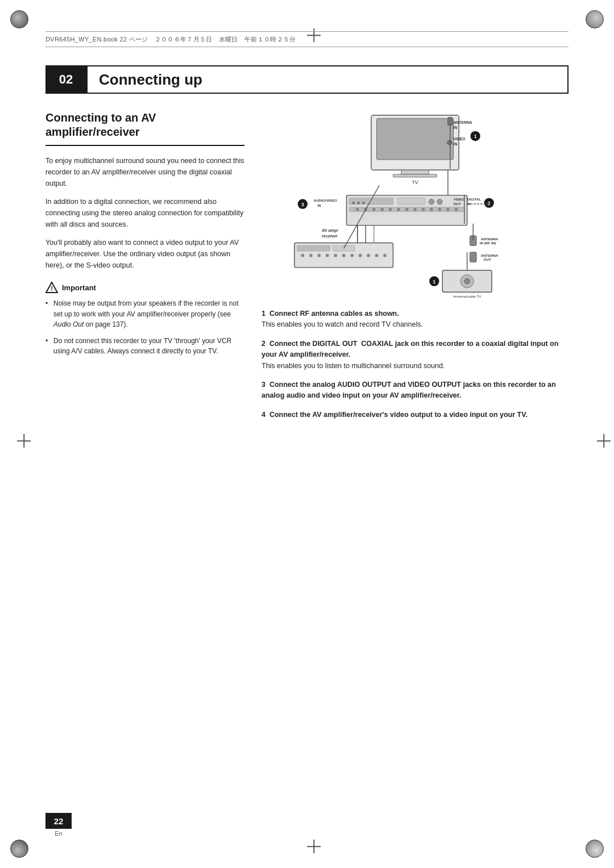 The image size is (614, 868). What do you see at coordinates (66, 80) in the screenshot?
I see `chapter-number: 02` at bounding box center [66, 80].